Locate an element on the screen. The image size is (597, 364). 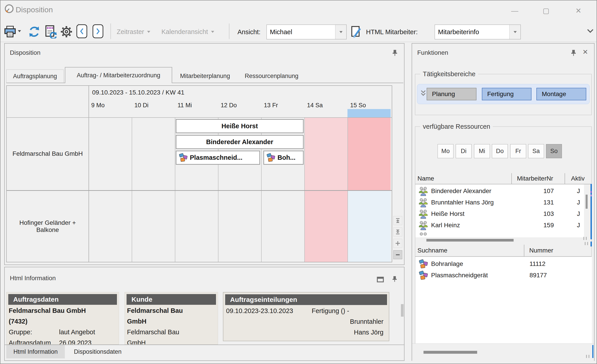
kunde-link-line2: GmbH is located at coordinates (137, 321).